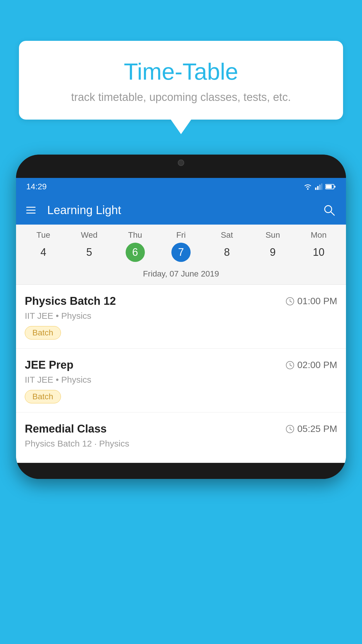 This screenshot has width=362, height=644. Describe the element at coordinates (181, 275) in the screenshot. I see `selected-date-label: Friday, 07 June 2019` at that location.